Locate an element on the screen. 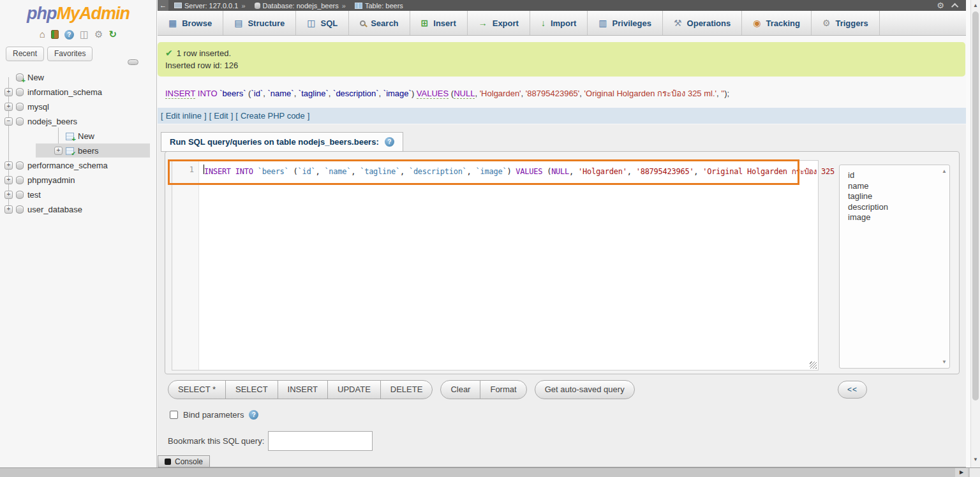  page-settings-icon: ⚙ is located at coordinates (940, 5).